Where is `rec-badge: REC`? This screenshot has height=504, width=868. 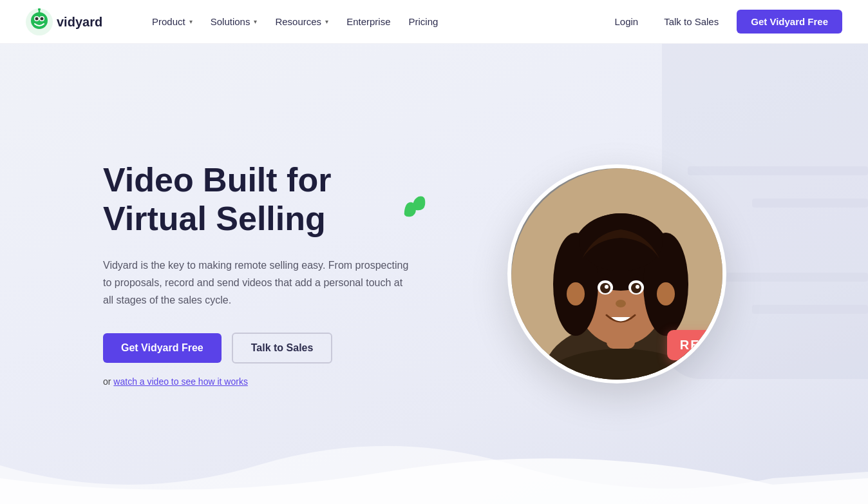
rec-badge: REC is located at coordinates (697, 345).